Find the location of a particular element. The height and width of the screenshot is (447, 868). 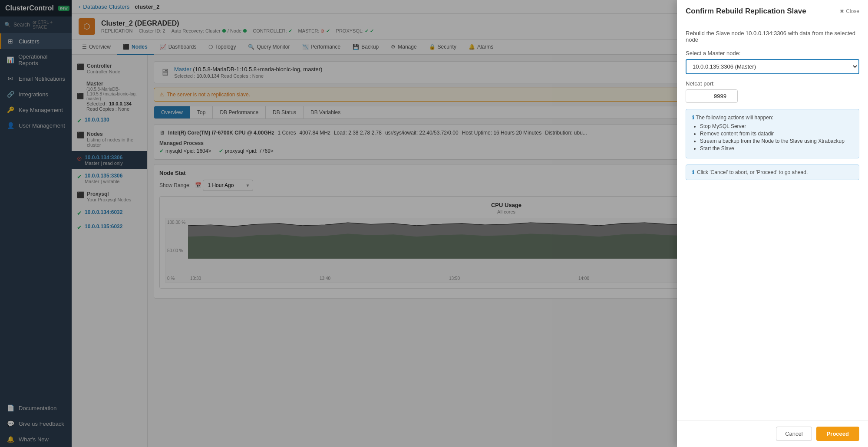

modal-netcat-input is located at coordinates (712, 96).